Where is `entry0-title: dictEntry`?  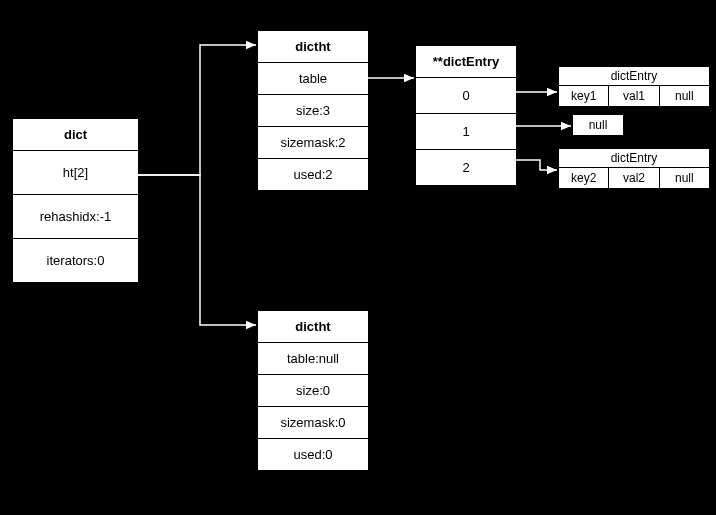
entry0-title: dictEntry is located at coordinates (634, 76).